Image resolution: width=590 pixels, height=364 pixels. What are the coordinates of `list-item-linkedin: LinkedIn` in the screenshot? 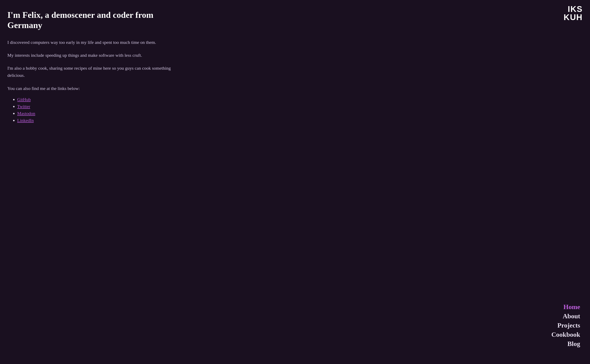 It's located at (96, 120).